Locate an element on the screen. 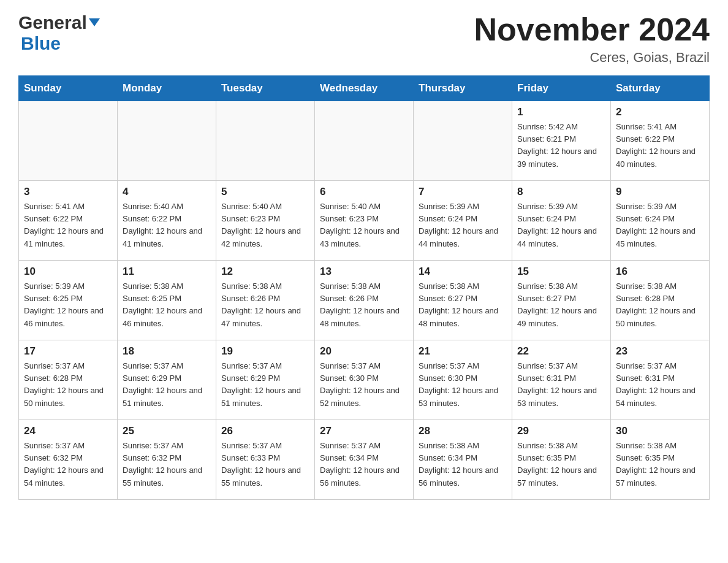  calendar-day: 5Sunrise: 5:40 AM Sunset: 6:23 PM Daylig… is located at coordinates (266, 221).